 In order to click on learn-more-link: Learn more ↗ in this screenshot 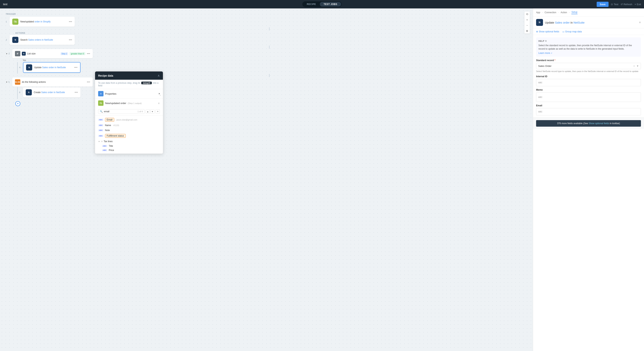, I will do `click(546, 53)`.